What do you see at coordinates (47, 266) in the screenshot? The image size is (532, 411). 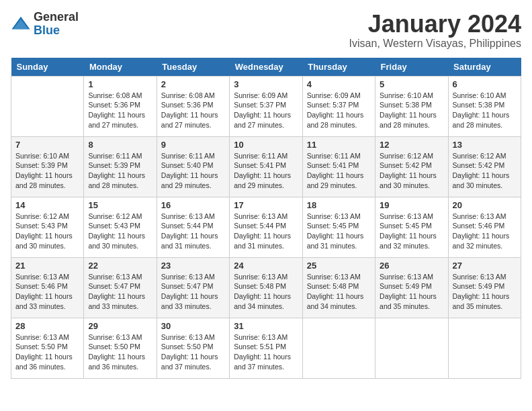 I see `day-number: 21` at bounding box center [47, 266].